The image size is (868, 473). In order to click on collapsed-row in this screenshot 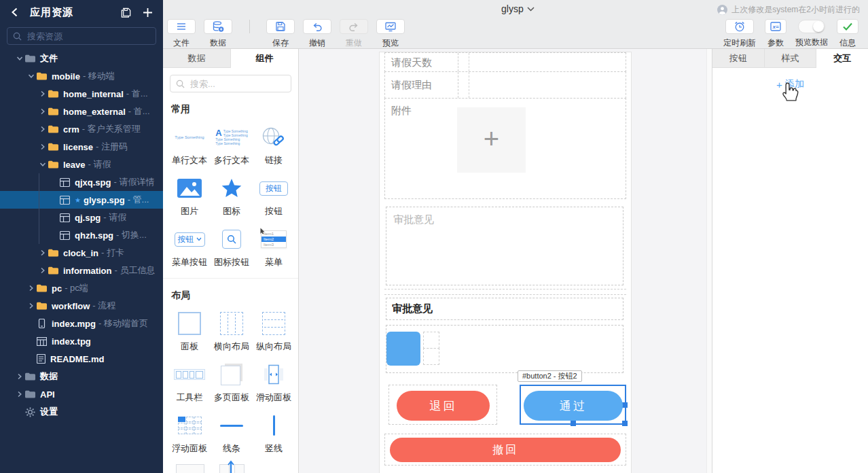, I will do `click(505, 292)`.